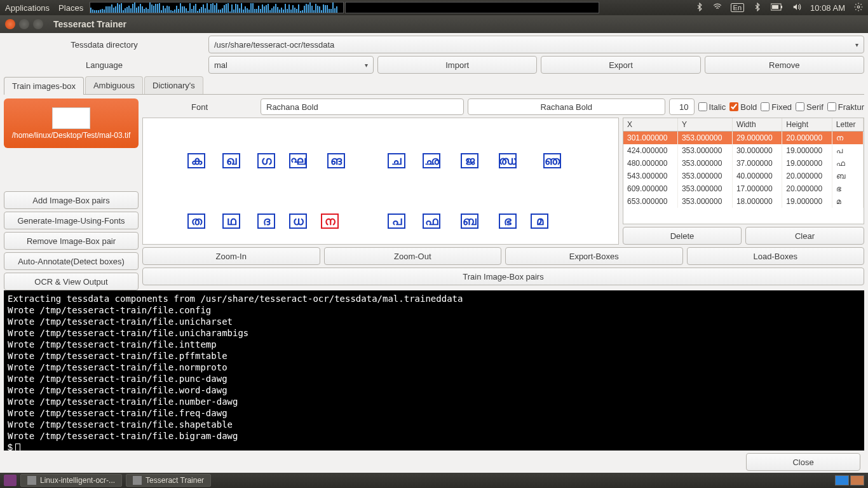 This screenshot has height=488, width=868. What do you see at coordinates (743, 171) in the screenshot?
I see `box-table: X Y Width Height Letter 301.000000353.00…` at bounding box center [743, 171].